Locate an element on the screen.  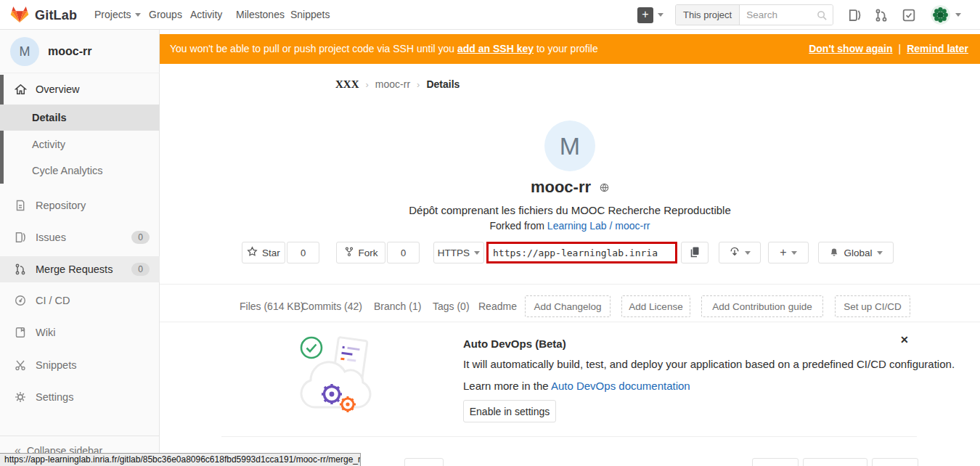
tanuki-icon is located at coordinates (20, 16).